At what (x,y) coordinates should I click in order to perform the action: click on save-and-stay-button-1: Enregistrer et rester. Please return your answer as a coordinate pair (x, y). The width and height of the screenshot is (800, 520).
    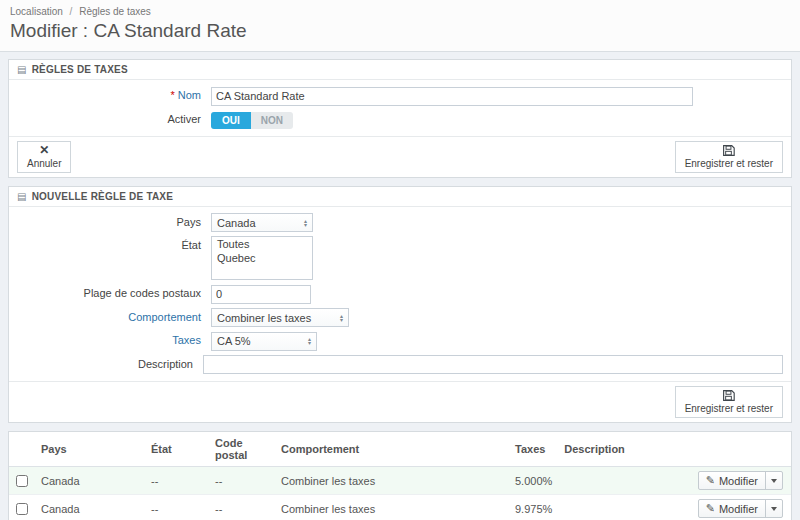
    Looking at the image, I should click on (729, 157).